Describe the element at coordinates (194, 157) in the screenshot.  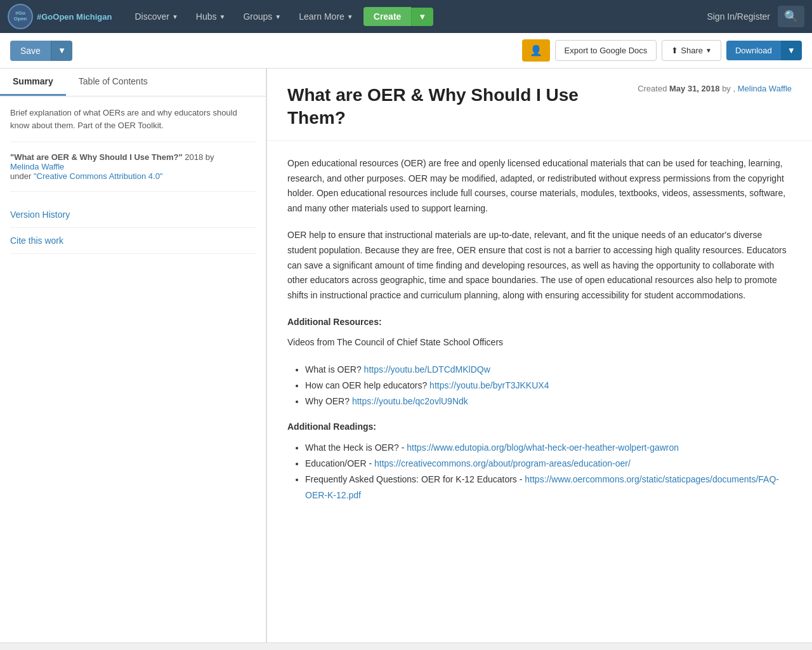
I see `doc-year: 2018` at that location.